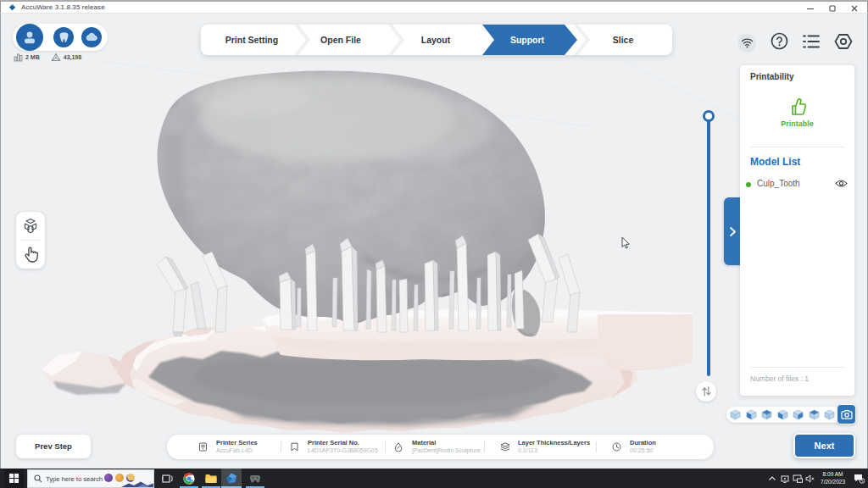 The image size is (868, 488). Describe the element at coordinates (778, 183) in the screenshot. I see `model-name: Culp_Tooth` at that location.